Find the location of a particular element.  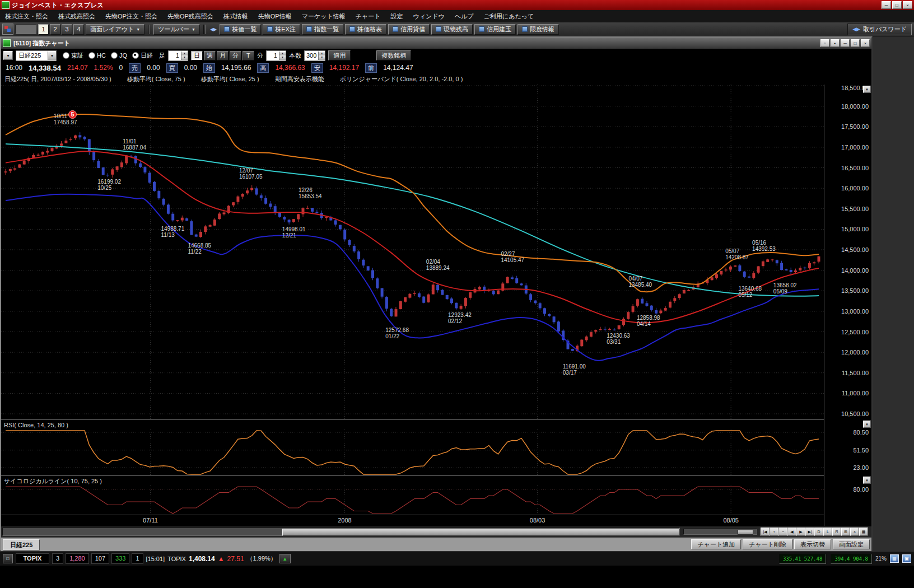

chart-action-button: 画面設定 is located at coordinates (851, 544).